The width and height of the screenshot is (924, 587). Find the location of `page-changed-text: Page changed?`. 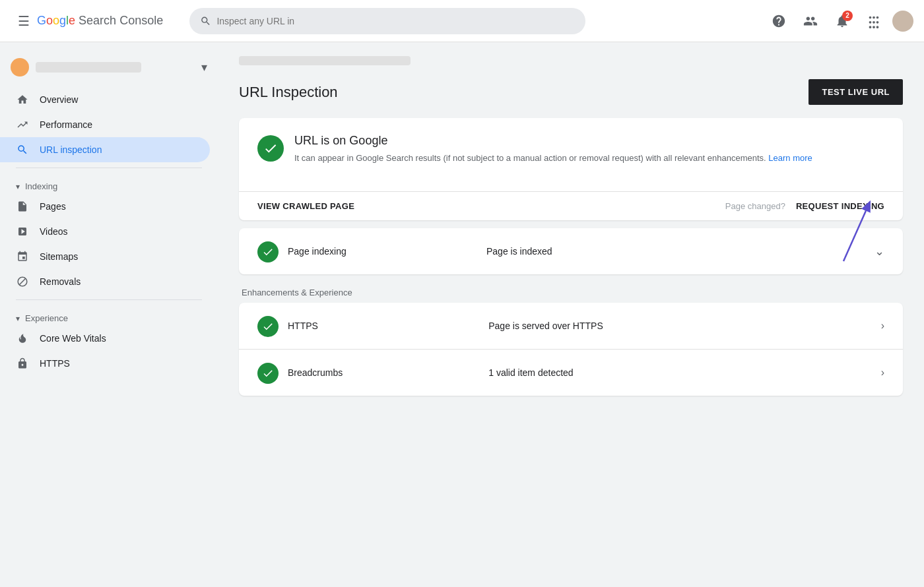

page-changed-text: Page changed? is located at coordinates (755, 206).